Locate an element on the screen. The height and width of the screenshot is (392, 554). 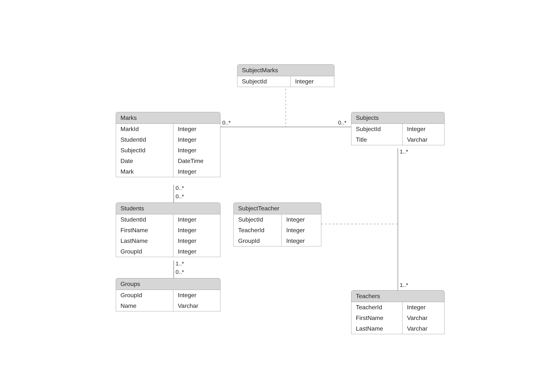
entity-students: Students StudentId Integer FirstName Int… is located at coordinates (168, 230).